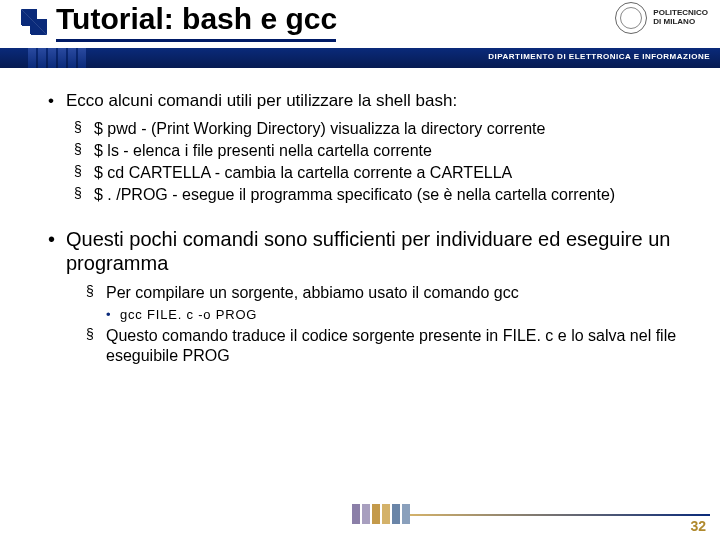  Describe the element at coordinates (397, 314) in the screenshot. I see `bullet-2a1: gcc FILE. c -o PROG` at that location.